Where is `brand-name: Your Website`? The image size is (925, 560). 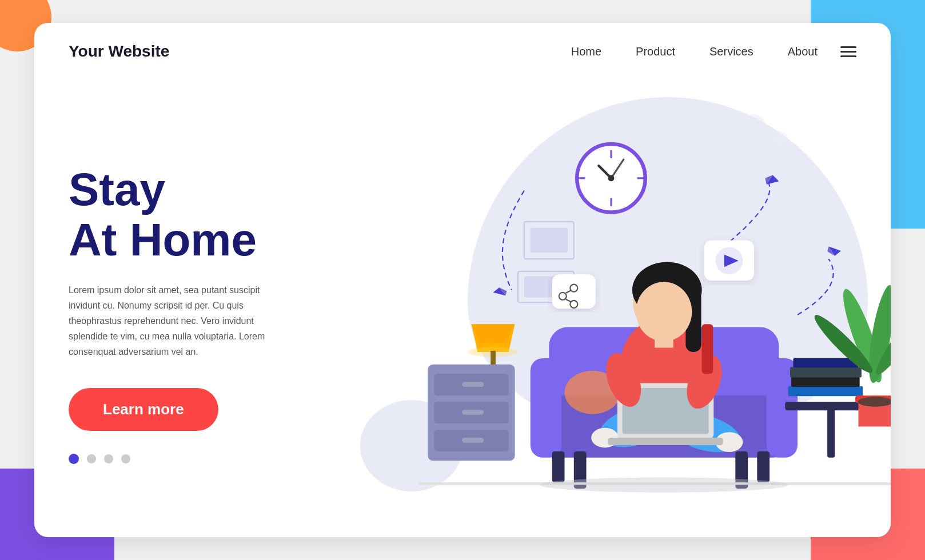 brand-name: Your Website is located at coordinates (119, 51).